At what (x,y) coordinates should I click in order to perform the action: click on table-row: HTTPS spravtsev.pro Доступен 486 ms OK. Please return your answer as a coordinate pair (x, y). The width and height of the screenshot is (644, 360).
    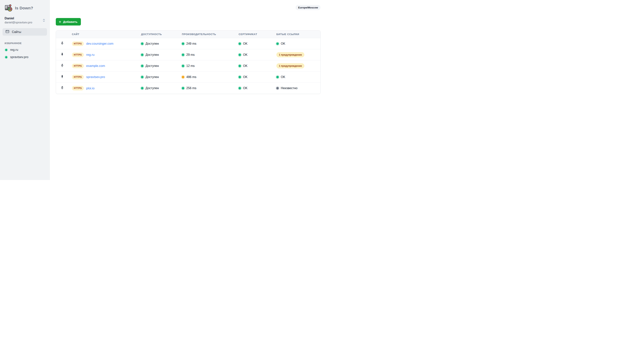
    Looking at the image, I should click on (188, 77).